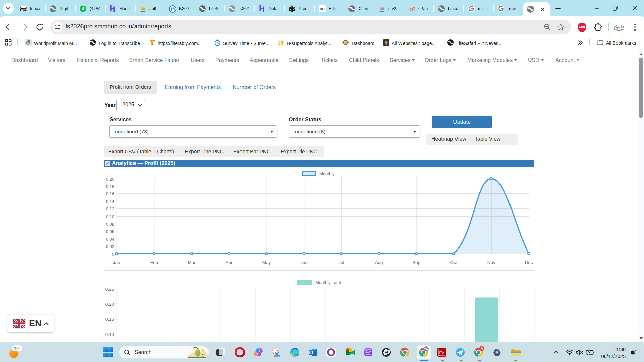 The image size is (644, 362). Describe the element at coordinates (267, 263) in the screenshot. I see `svg-text: May` at that location.